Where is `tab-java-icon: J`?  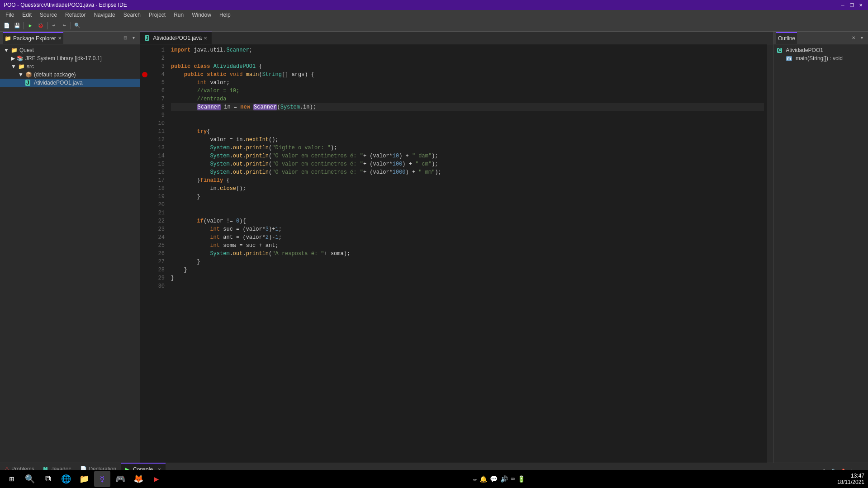
tab-java-icon: J is located at coordinates (147, 38).